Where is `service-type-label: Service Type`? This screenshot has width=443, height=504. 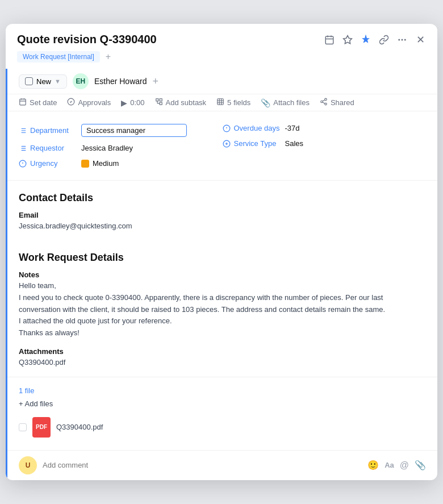
service-type-label: Service Type is located at coordinates (254, 143).